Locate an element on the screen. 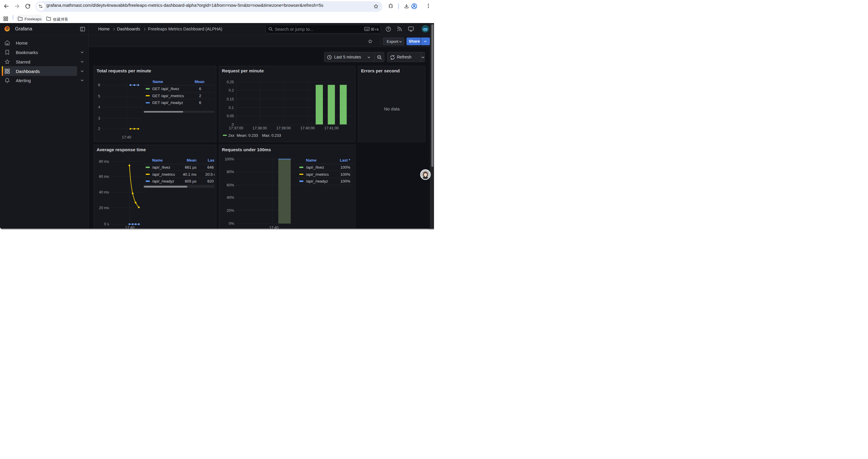  svg-text: 0.05 is located at coordinates (230, 116).